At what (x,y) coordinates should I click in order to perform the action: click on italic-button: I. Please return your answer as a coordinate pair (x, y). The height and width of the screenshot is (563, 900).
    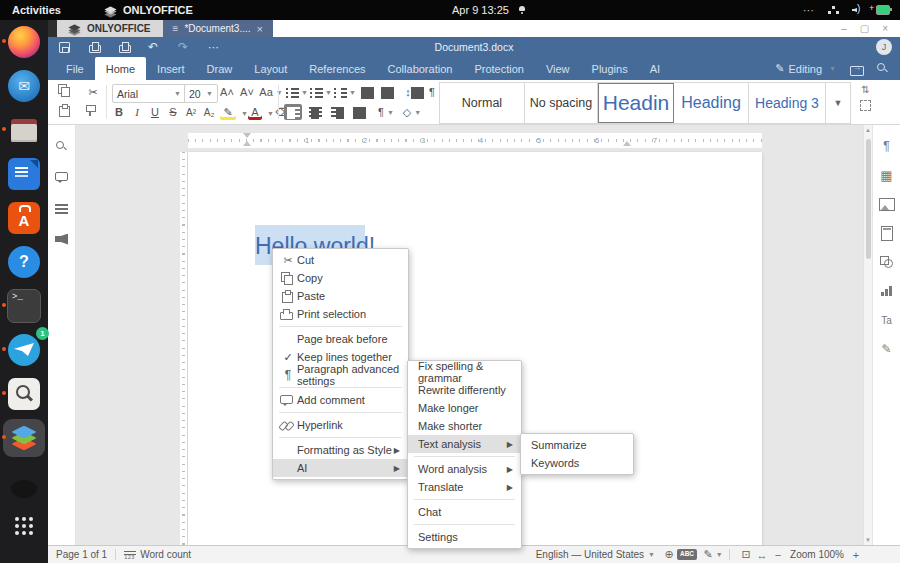
    Looking at the image, I should click on (137, 112).